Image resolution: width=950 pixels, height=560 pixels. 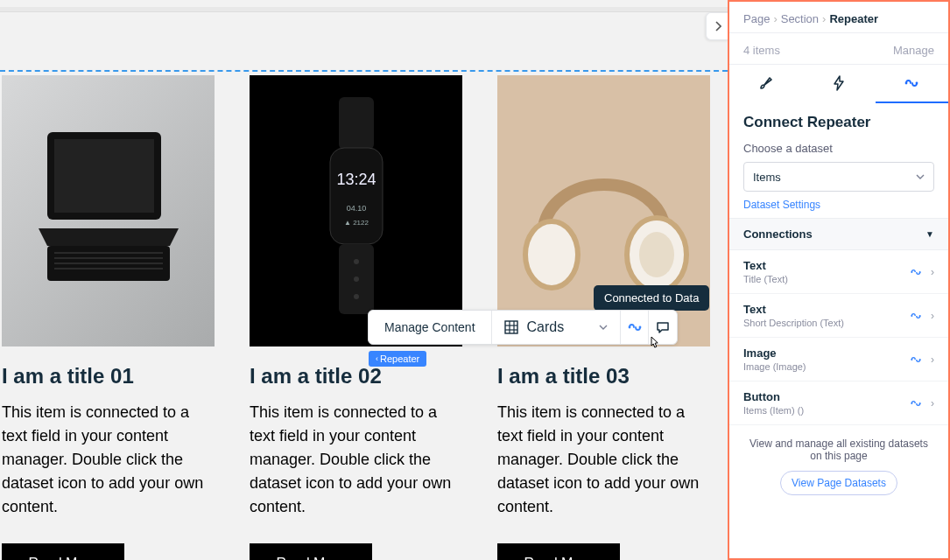 What do you see at coordinates (431, 327) in the screenshot?
I see `manage-content-button: Manage Content` at bounding box center [431, 327].